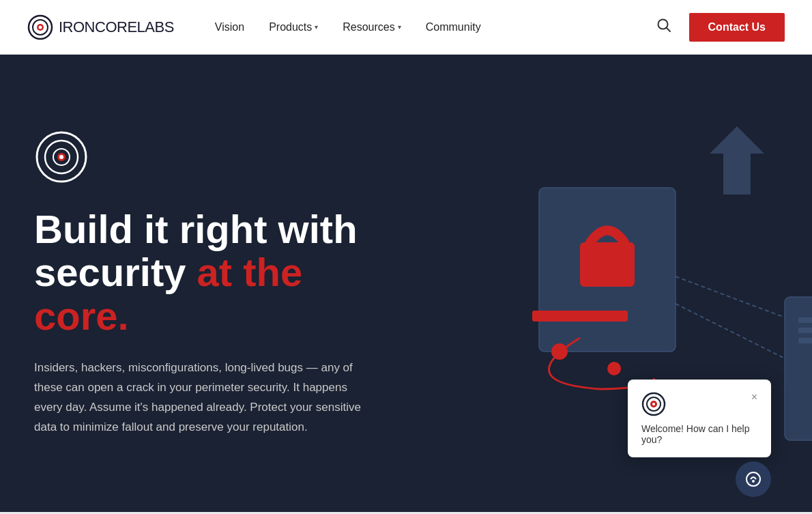  Describe the element at coordinates (699, 418) in the screenshot. I see `chat-popup: × Welcome! How can I help you?` at that location.